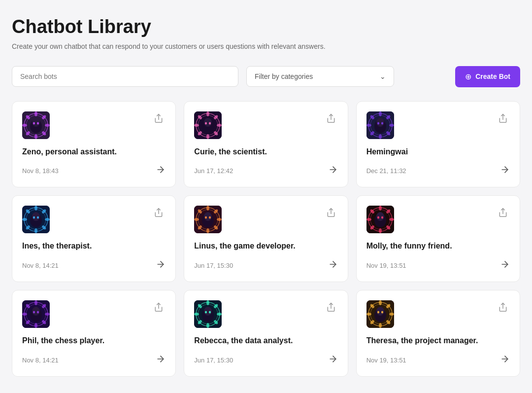  I want to click on bot-timestamp: Jun 17, 15:30, so click(214, 265).